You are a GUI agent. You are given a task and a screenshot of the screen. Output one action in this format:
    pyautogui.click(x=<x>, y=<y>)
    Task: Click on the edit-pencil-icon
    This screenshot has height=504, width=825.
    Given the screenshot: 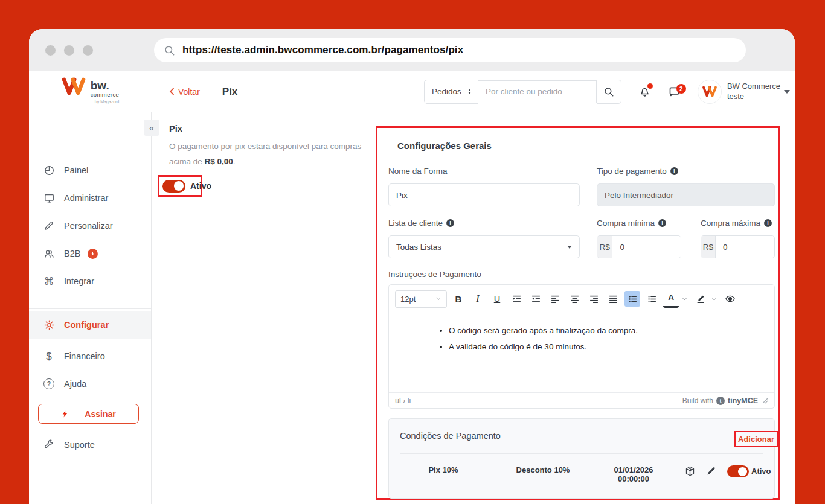 What is the action you would take?
    pyautogui.click(x=711, y=471)
    